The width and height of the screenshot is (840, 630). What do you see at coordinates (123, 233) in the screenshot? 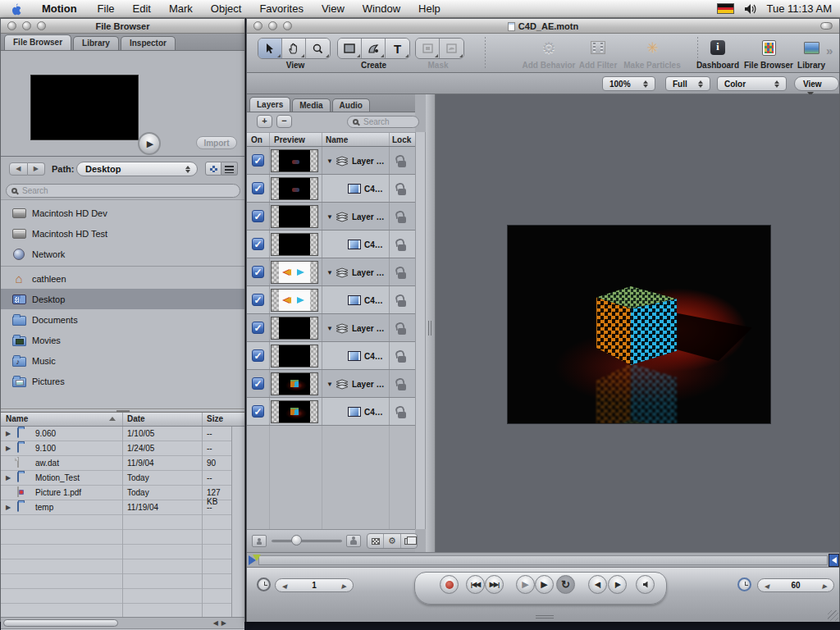
I see `sidebar-item-macintosh-hd-test: Macintosh HD Test` at bounding box center [123, 233].